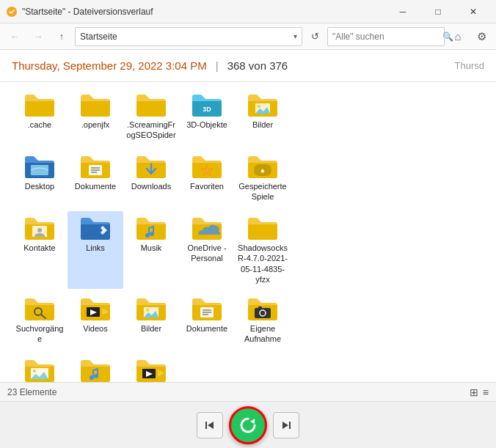 This screenshot has width=496, height=448. What do you see at coordinates (95, 328) in the screenshot?
I see `file-label: Videos` at bounding box center [95, 328].